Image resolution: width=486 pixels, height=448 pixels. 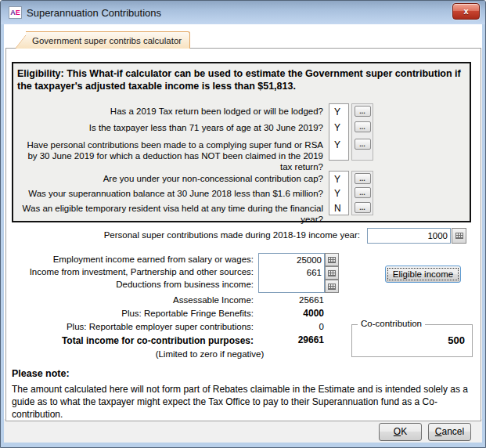 What do you see at coordinates (18, 13) in the screenshot?
I see `app-logo-letter-e: E` at bounding box center [18, 13].